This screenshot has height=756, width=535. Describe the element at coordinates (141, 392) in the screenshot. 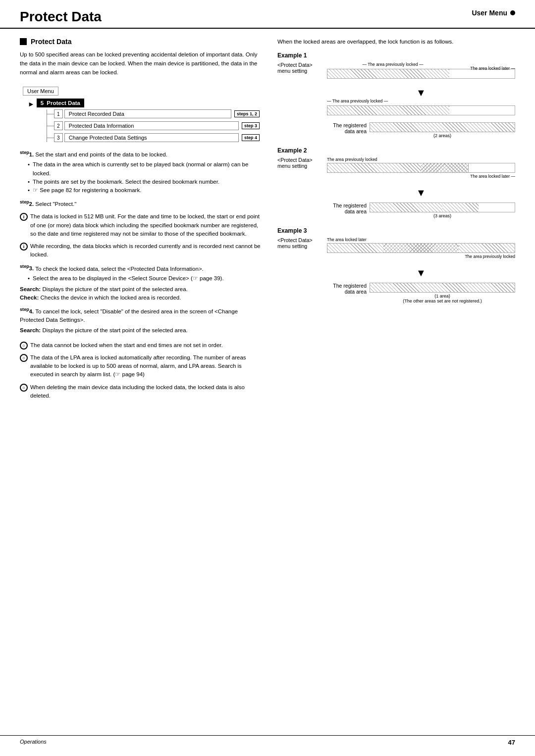

I see `bottom-note-3: ○ When deleting the main device data inc…` at that location.